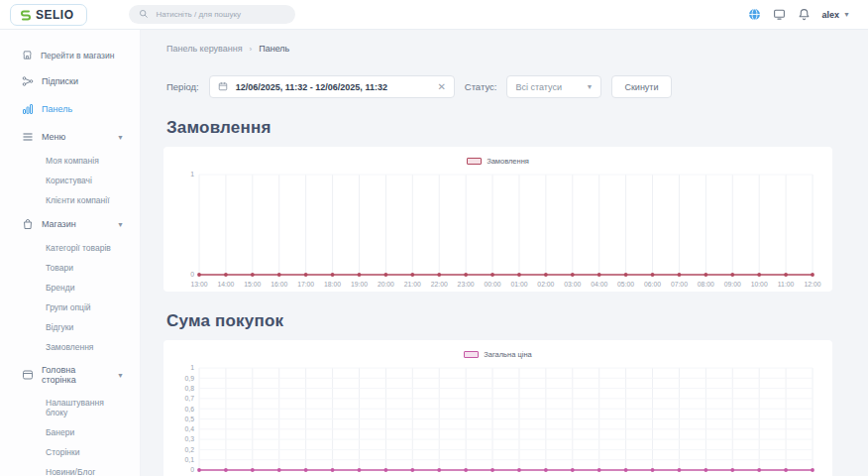 The height and width of the screenshot is (476, 868). What do you see at coordinates (69, 327) in the screenshot?
I see `sidebar-subitem: Відгуки` at bounding box center [69, 327].